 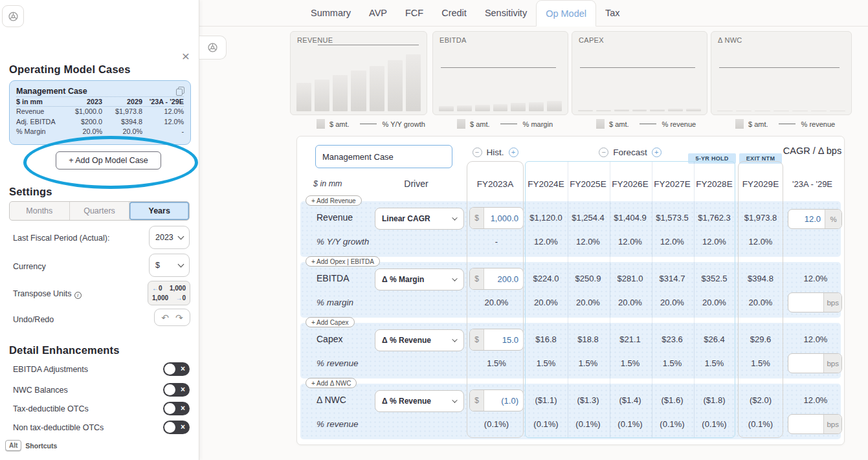 I want to click on currency-label: Currency, so click(x=30, y=267).